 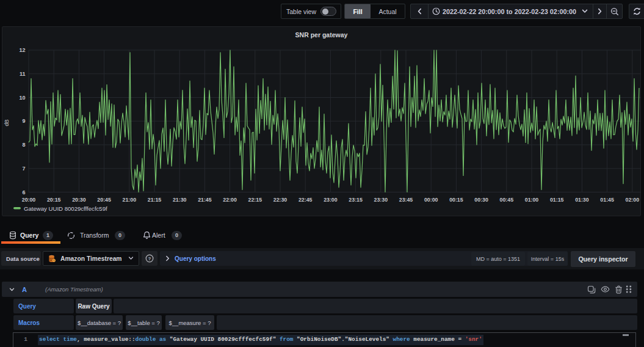 I want to click on svg-text: 21:30, so click(x=179, y=200).